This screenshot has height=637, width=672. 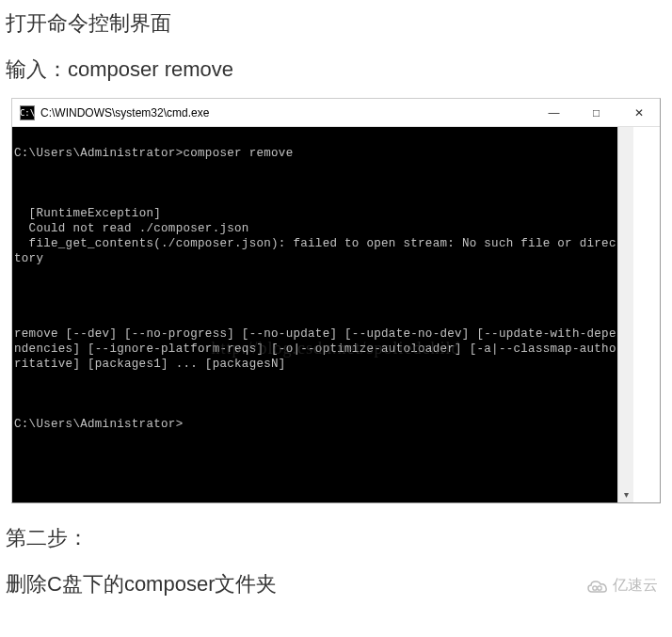 I want to click on cmd-icon: C:\, so click(x=27, y=113).